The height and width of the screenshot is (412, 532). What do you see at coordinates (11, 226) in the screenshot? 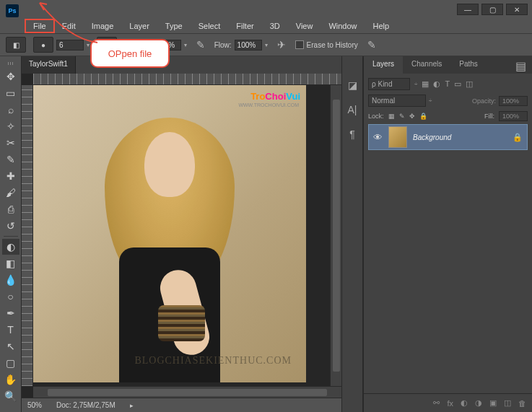
I see `history-brush-tool: ↺` at bounding box center [11, 226].